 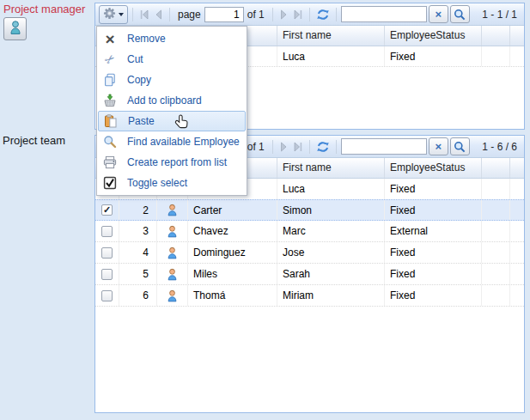 What do you see at coordinates (172, 142) in the screenshot?
I see `menu-item-find-available-employee: Find available Employee` at bounding box center [172, 142].